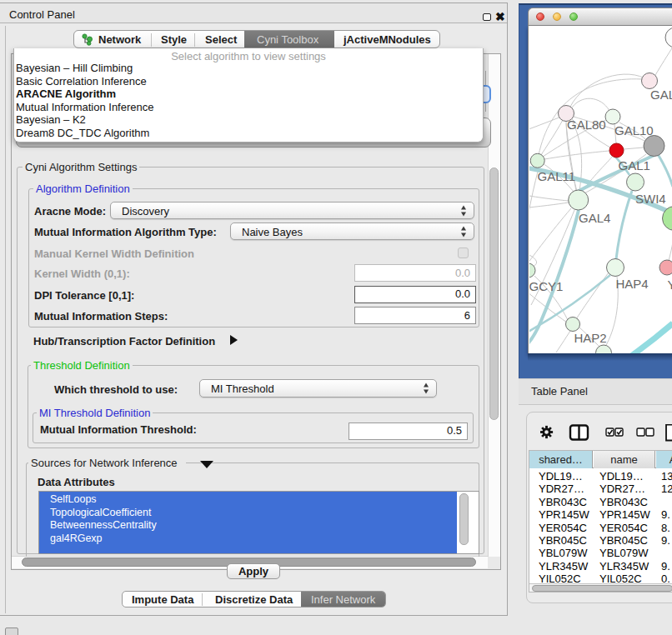 The width and height of the screenshot is (672, 635). Describe the element at coordinates (632, 283) in the screenshot. I see `svg-text: HAP4` at that location.